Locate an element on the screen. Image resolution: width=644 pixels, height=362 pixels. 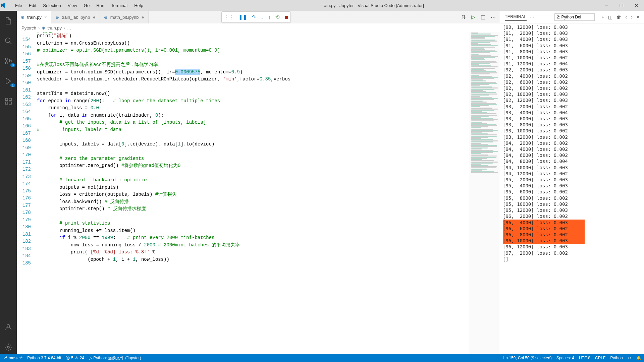
settings-gear-icon is located at coordinates (8, 347).